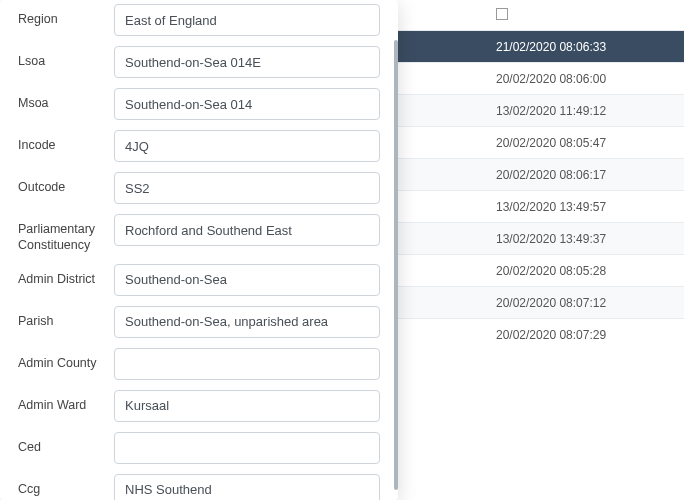 This screenshot has height=500, width=684. I want to click on row-date: 20/02/2020 08:07:12, so click(584, 303).